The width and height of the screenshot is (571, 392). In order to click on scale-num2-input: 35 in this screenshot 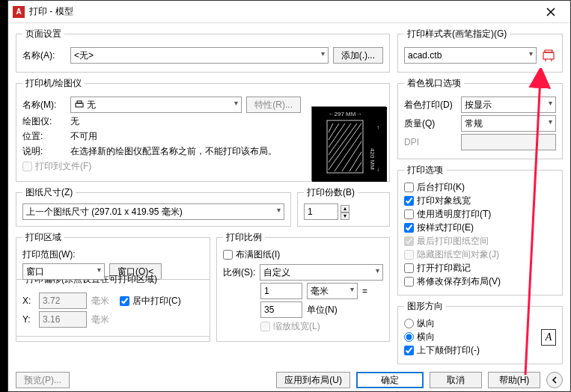, I will do `click(281, 310)`.